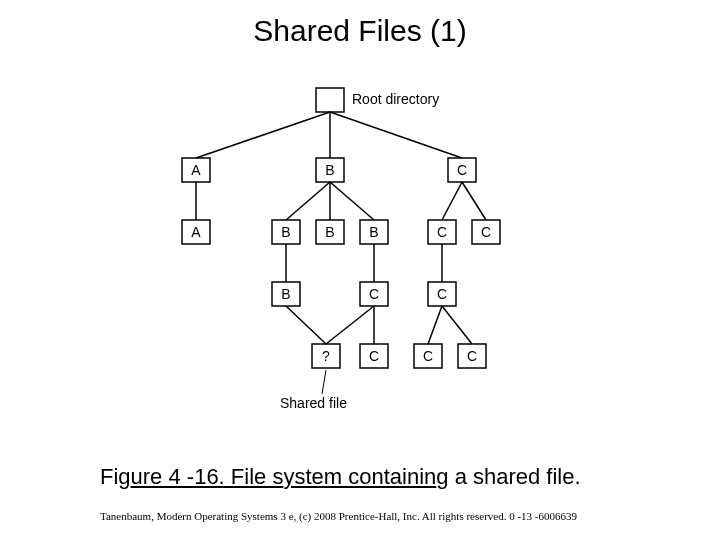  What do you see at coordinates (330, 170) in the screenshot?
I see `row1-b: B` at bounding box center [330, 170].